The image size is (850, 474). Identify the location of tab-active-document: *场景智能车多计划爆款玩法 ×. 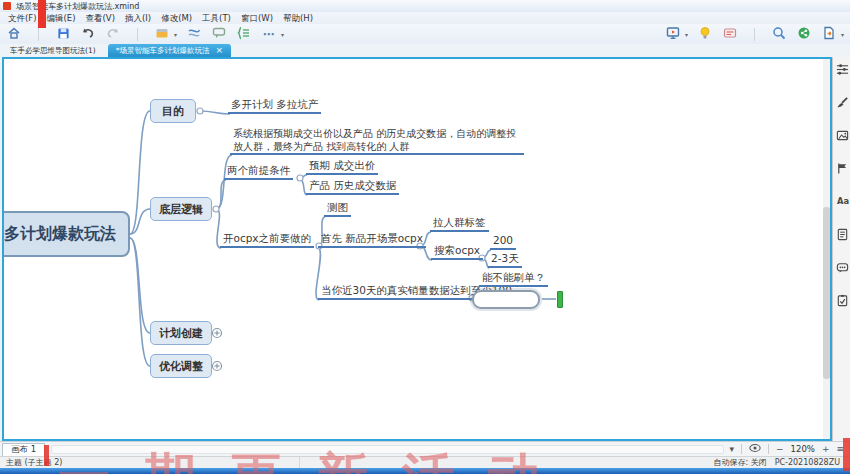
(170, 50).